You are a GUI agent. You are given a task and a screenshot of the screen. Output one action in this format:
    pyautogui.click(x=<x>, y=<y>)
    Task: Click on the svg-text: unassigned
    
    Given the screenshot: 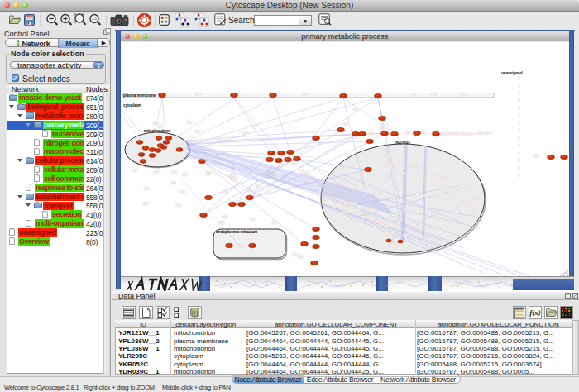 What is the action you would take?
    pyautogui.click(x=512, y=73)
    